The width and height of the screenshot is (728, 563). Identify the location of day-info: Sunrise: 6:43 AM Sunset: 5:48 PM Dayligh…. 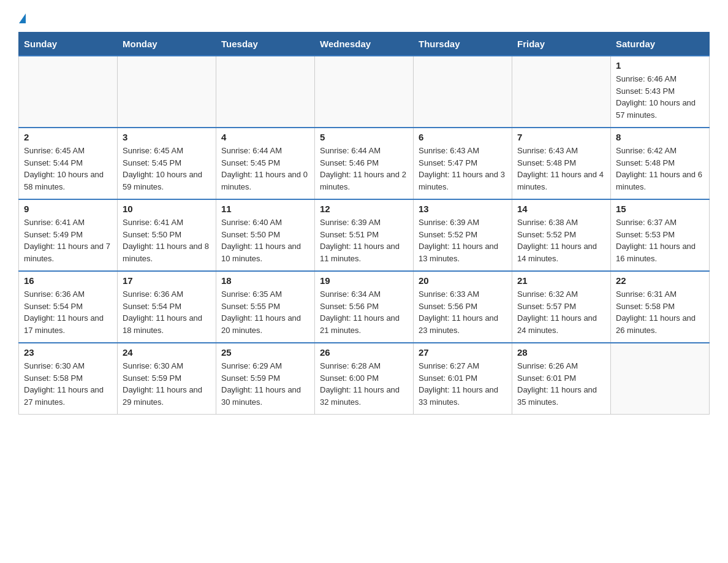
(561, 169).